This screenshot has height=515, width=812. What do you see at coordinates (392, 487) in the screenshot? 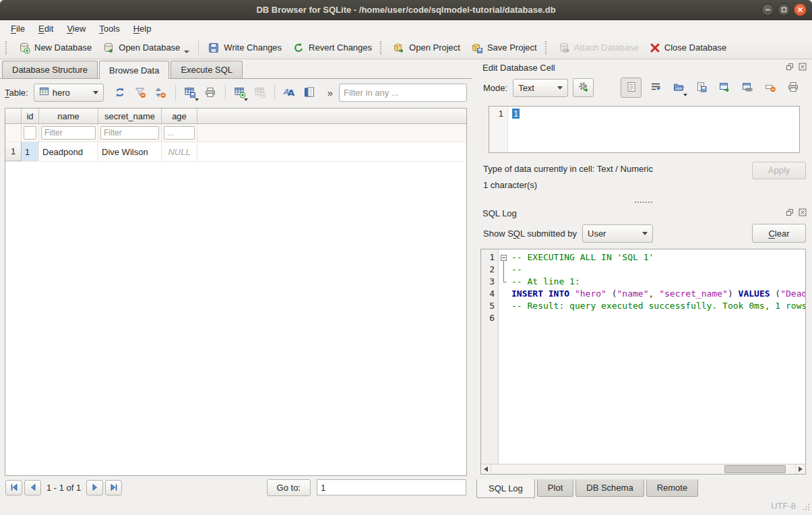
I see `goto-record-input` at bounding box center [392, 487].